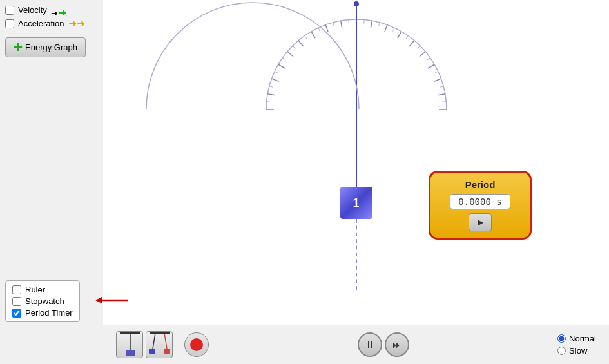 Image resolution: width=609 pixels, height=364 pixels. I want to click on period-play-button: ▶, so click(480, 222).